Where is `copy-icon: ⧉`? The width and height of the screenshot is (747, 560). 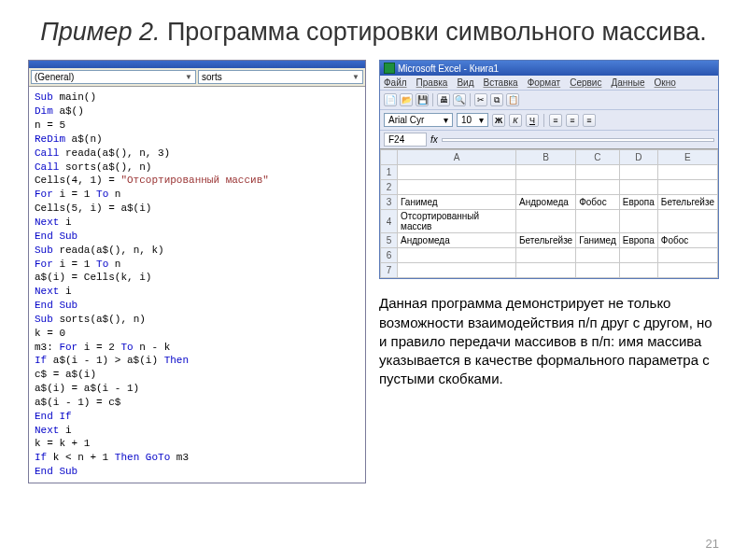
copy-icon: ⧉ is located at coordinates (497, 100).